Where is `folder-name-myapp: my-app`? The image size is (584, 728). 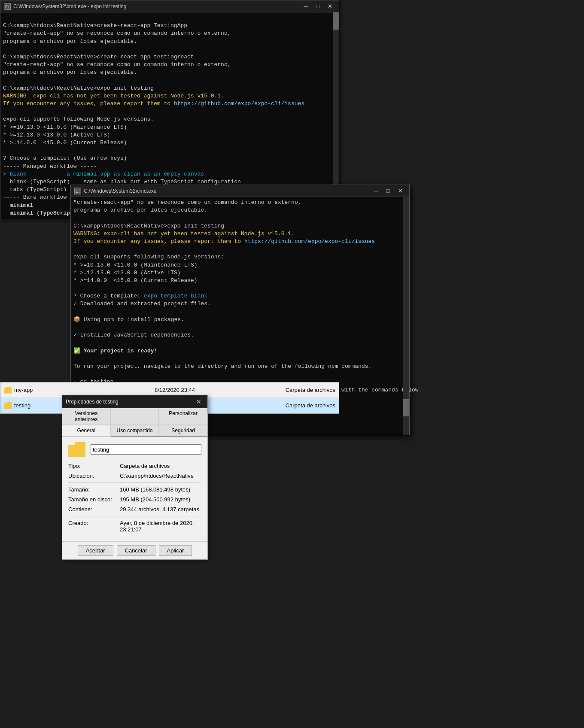 folder-name-myapp: my-app is located at coordinates (68, 390).